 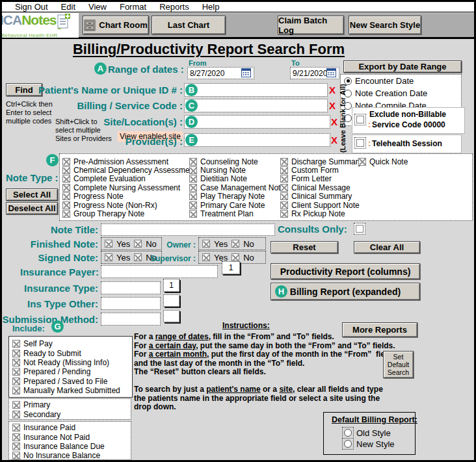 I want to click on menu-item: Edit, so click(x=68, y=6).